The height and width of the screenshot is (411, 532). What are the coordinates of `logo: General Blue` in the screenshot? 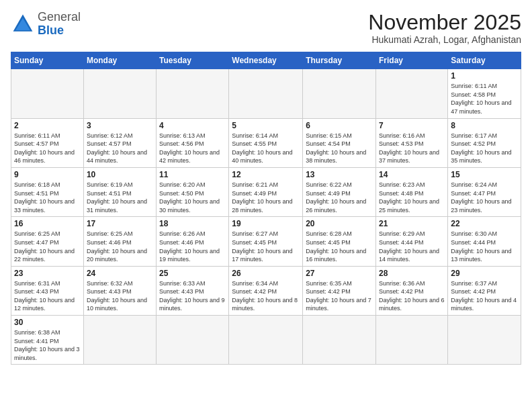 It's located at (46, 24).